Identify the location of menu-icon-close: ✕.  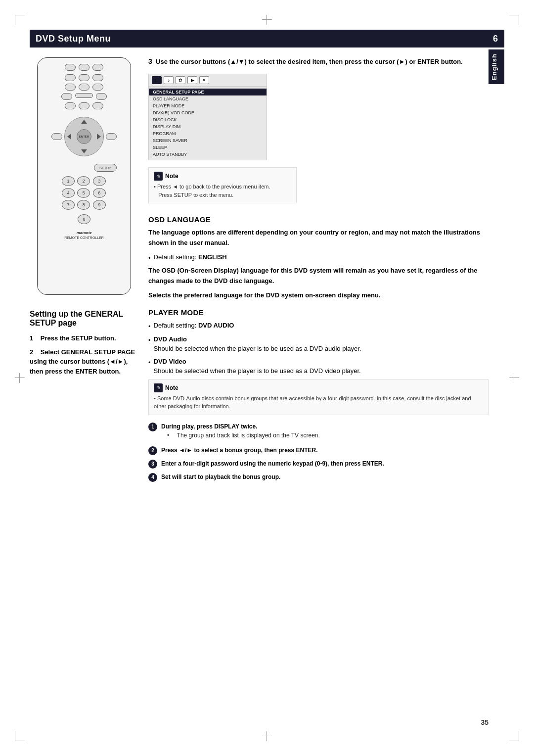
(204, 80).